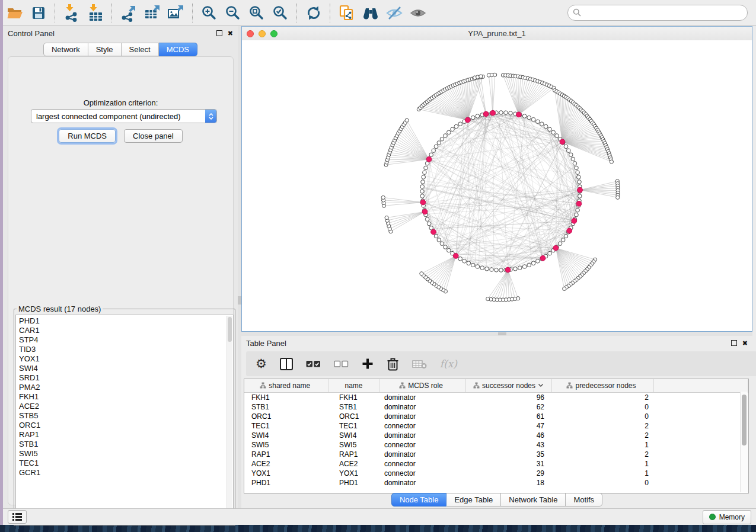 The image size is (756, 532). What do you see at coordinates (153, 136) in the screenshot?
I see `close-panel-button: Close panel` at bounding box center [153, 136].